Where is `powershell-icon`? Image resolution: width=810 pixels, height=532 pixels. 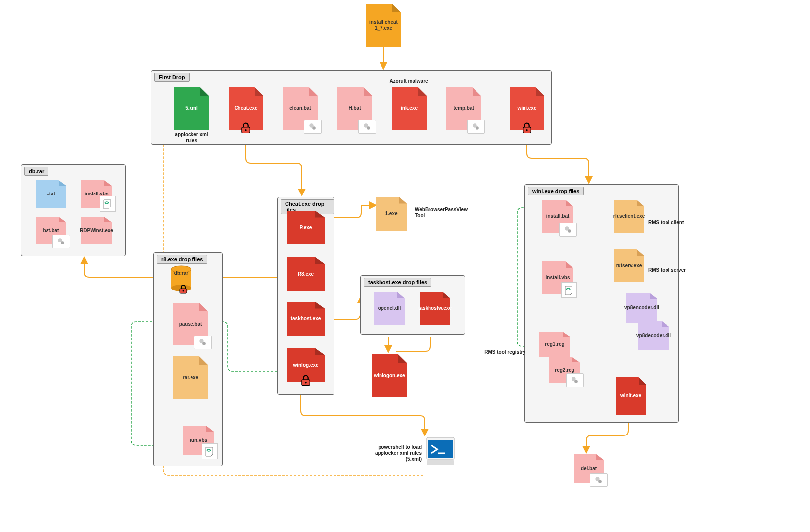
powershell-icon is located at coordinates (440, 451).